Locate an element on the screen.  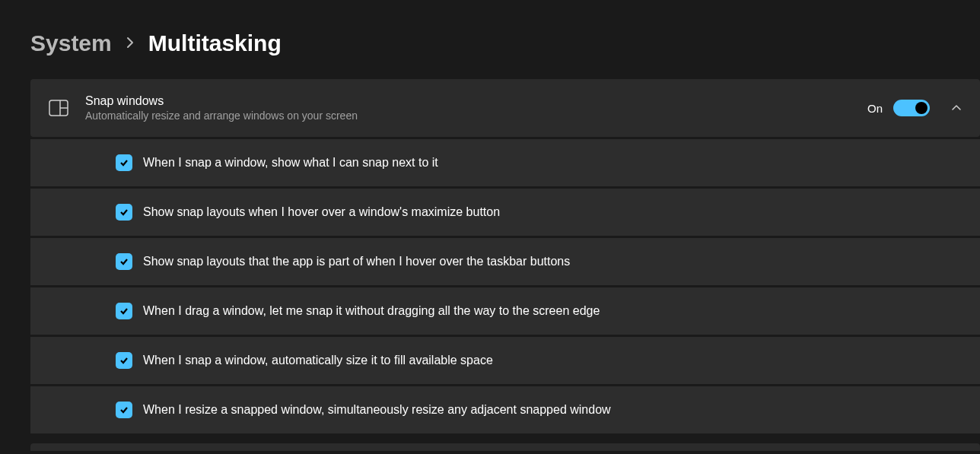
snap-windows-toggle-label: On is located at coordinates (875, 108).